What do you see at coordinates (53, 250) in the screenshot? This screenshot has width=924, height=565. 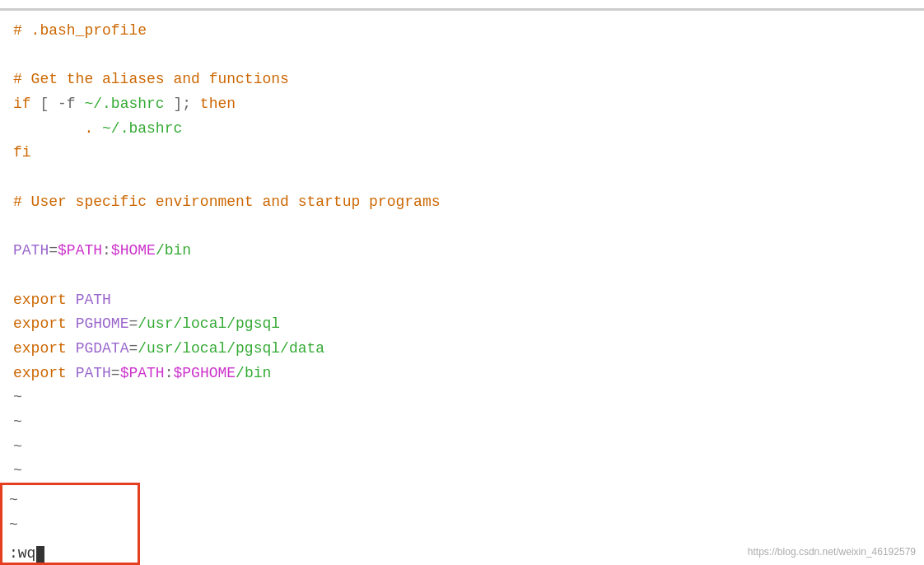 I see `plain-equals-1: =` at bounding box center [53, 250].